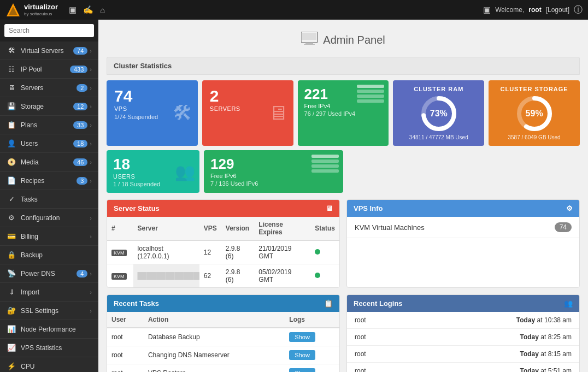  I want to click on vps-info-row: KVM Virtual Machines 74, so click(463, 227).